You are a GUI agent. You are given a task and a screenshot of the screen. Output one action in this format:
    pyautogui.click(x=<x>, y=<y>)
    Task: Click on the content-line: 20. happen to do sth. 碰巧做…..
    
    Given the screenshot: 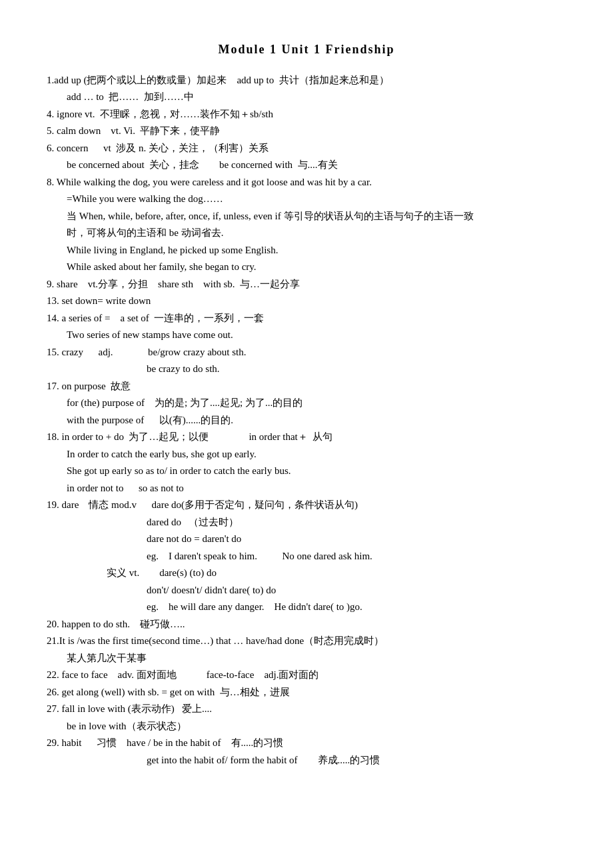 What is the action you would take?
    pyautogui.click(x=306, y=625)
    